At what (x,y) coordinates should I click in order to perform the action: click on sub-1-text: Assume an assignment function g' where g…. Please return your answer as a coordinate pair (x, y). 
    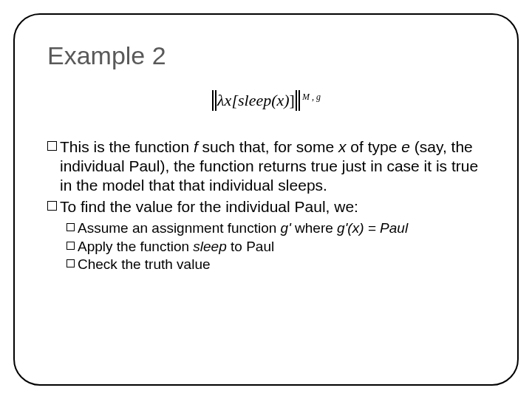
    Looking at the image, I should click on (281, 228).